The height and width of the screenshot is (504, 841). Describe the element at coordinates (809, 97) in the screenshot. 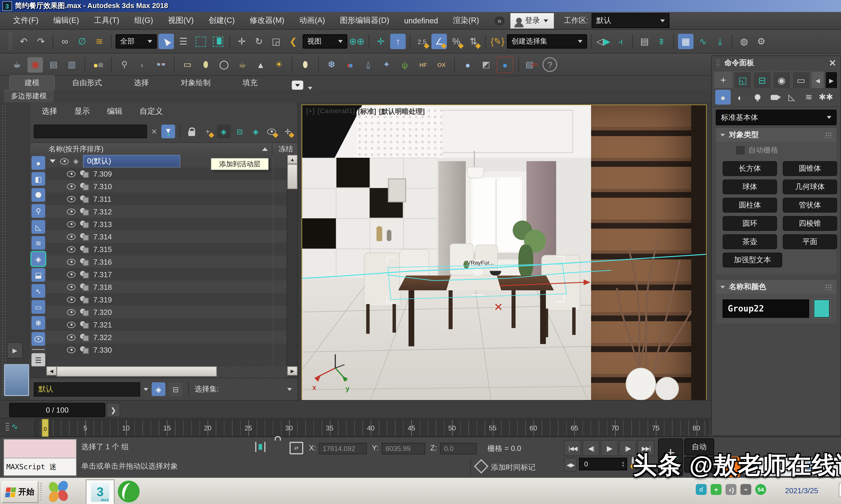

I see `category-spacewarps-icon: ≋` at that location.